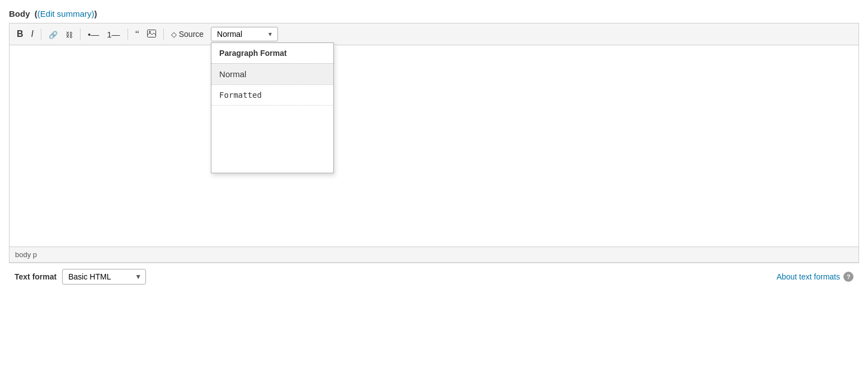  I want to click on image-icon, so click(152, 35).